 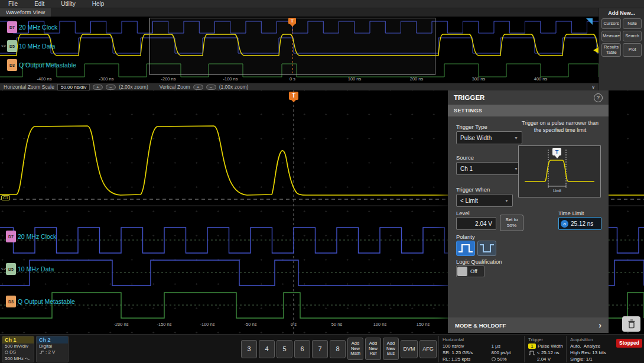 I want to click on h-zoom-factor: (2.00x zoom), so click(x=134, y=87).